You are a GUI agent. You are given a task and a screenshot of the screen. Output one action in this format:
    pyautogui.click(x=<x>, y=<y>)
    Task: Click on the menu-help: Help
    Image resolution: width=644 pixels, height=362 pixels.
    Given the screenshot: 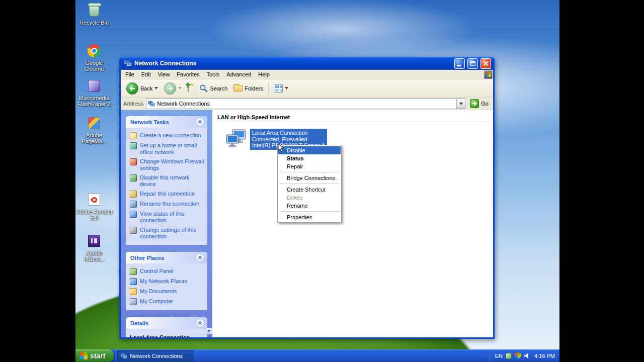 What is the action you would take?
    pyautogui.click(x=264, y=74)
    